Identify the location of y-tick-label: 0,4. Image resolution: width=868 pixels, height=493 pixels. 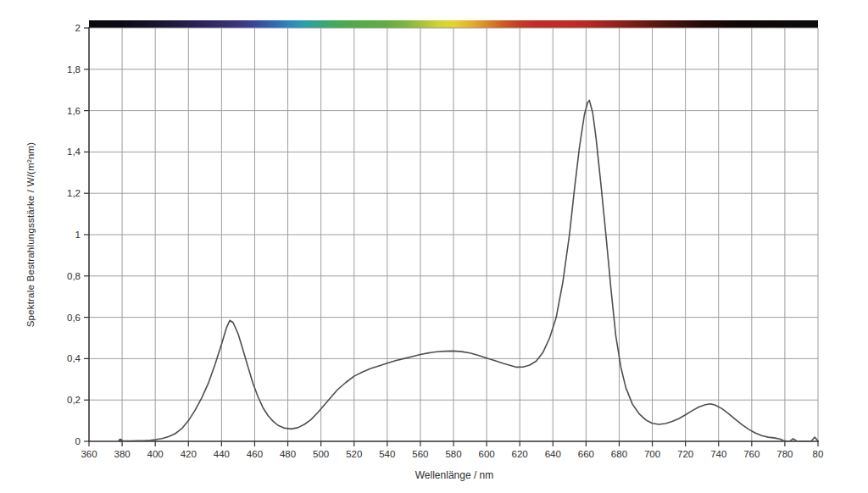
(75, 358).